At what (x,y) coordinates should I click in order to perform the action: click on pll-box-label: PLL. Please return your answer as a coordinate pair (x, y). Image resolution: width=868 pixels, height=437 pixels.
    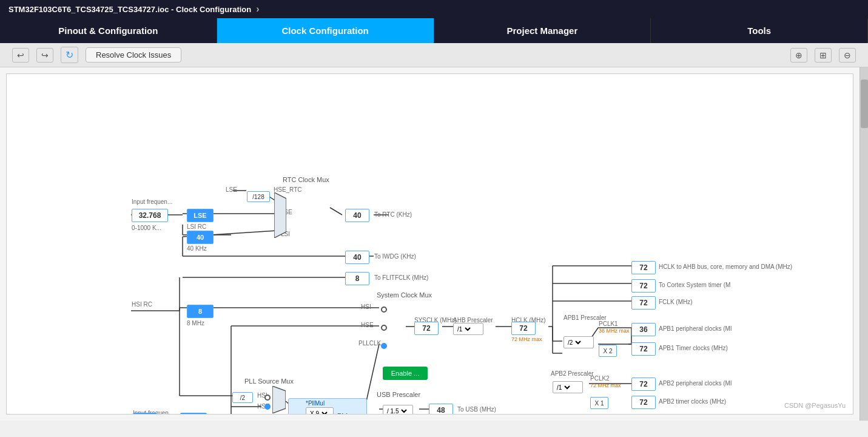
    Looking at the image, I should click on (343, 413).